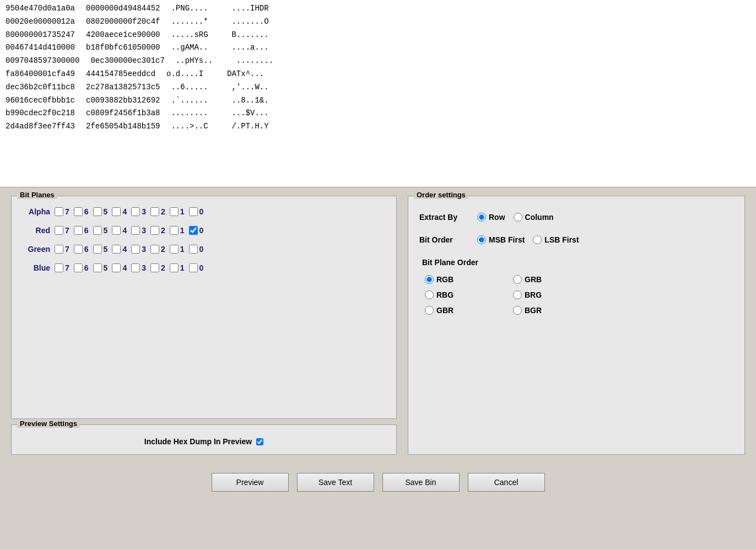 This screenshot has height=549, width=756. Describe the element at coordinates (429, 279) in the screenshot. I see `bit-plane-rgb-radio` at that location.